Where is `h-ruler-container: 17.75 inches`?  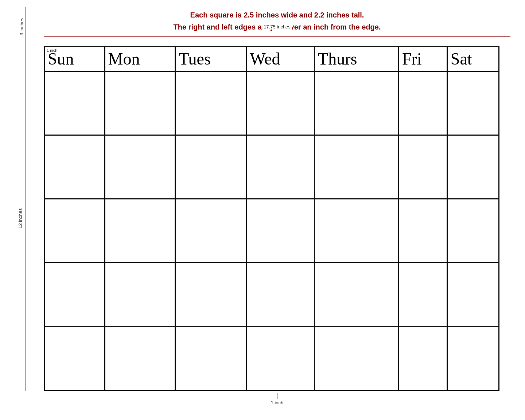
h-ruler-container: 17.75 inches is located at coordinates (277, 37).